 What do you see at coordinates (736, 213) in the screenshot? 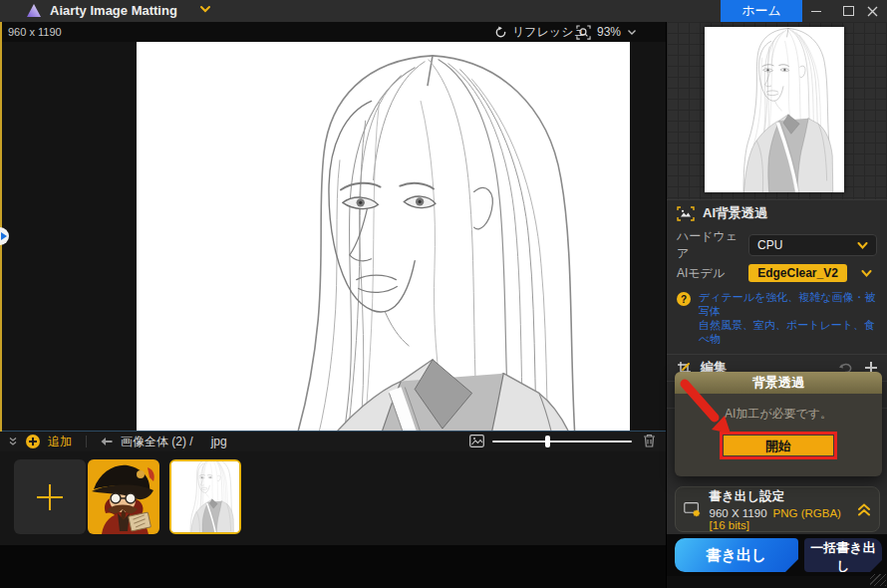
I see `ai-section-title: AI背景透過` at bounding box center [736, 213].